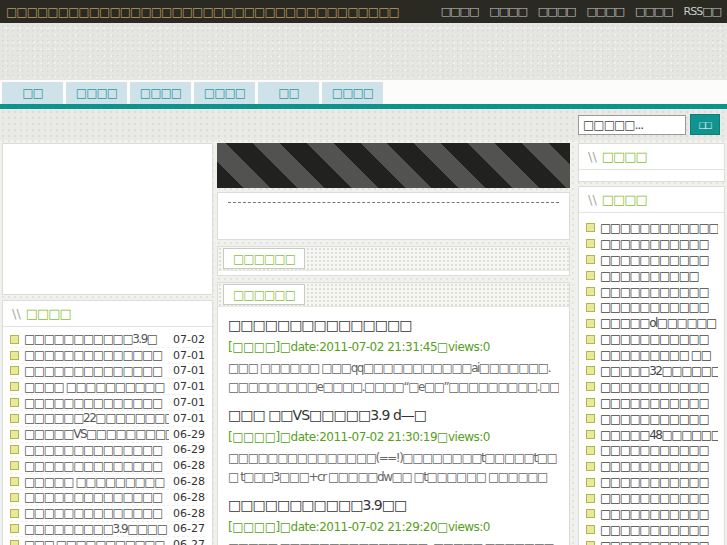  I want to click on article-title: □□□□□□□□□□□3.9□□, so click(394, 505).